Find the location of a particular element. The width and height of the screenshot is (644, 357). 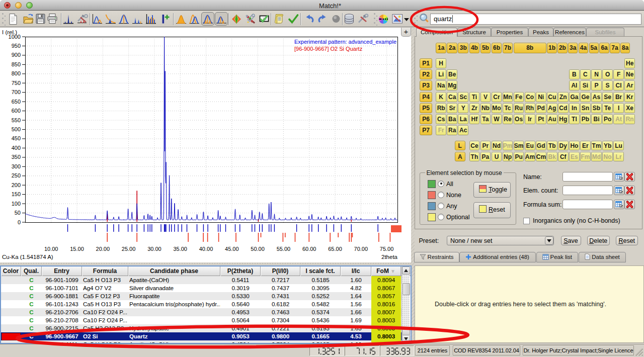

svg-text: 800 is located at coordinates (16, 73).